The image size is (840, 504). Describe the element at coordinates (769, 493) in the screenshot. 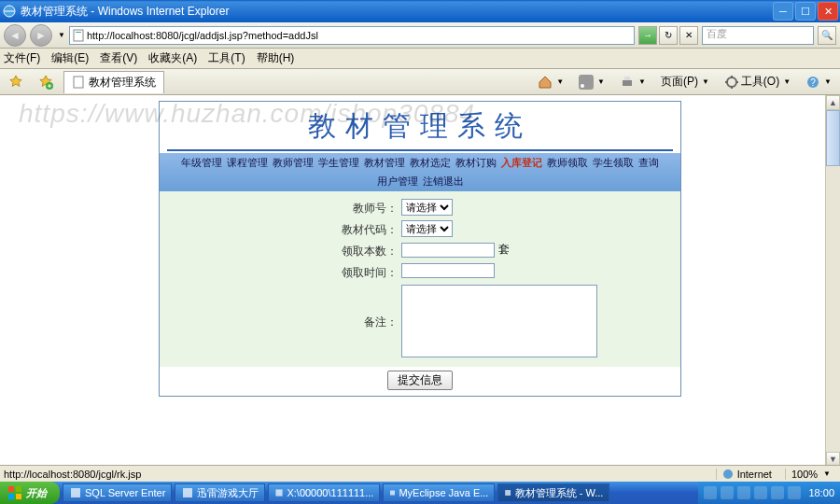

I see `system-tray: 18:00` at that location.